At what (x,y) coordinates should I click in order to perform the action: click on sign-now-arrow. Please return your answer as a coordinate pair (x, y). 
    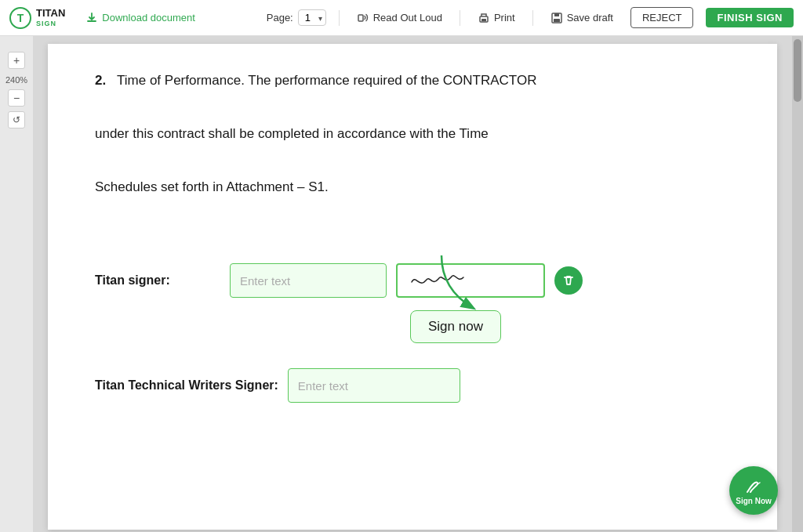
    Looking at the image, I should click on (441, 283).